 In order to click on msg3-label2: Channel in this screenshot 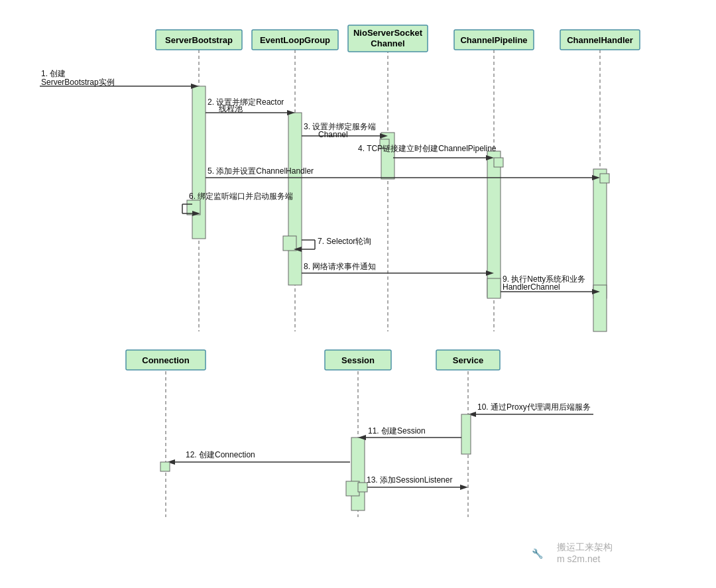, I will do `click(333, 135)`.